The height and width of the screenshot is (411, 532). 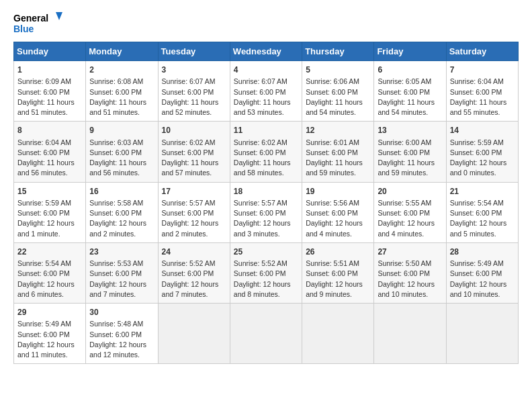 I want to click on day-header-monday: Monday, so click(x=122, y=52).